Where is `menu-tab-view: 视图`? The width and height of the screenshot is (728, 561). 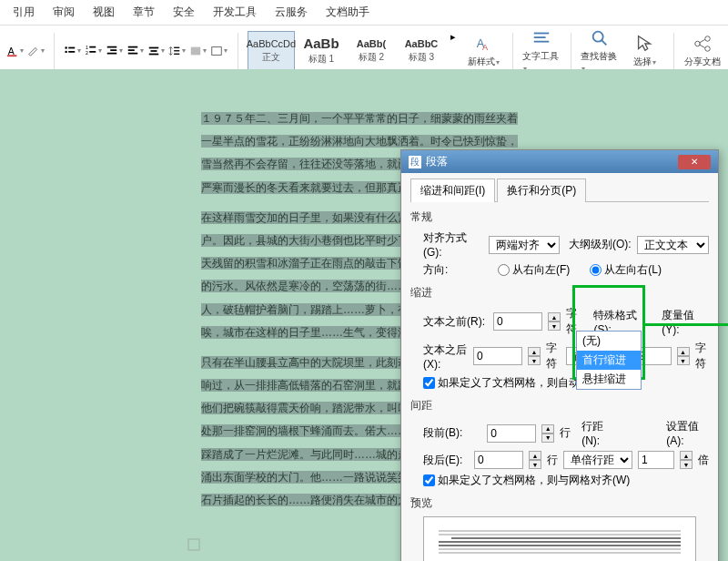
menu-tab-view: 视图 is located at coordinates (104, 13).